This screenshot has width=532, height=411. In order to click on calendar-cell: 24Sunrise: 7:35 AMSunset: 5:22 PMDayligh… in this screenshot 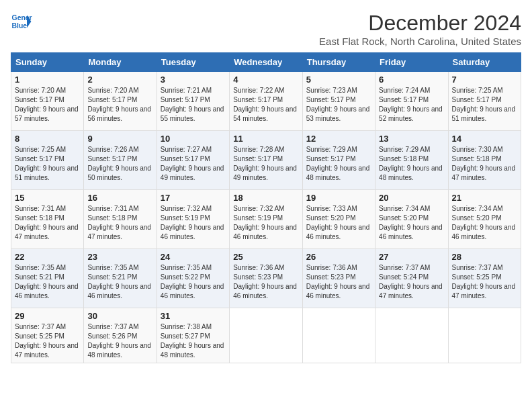, I will do `click(193, 279)`.